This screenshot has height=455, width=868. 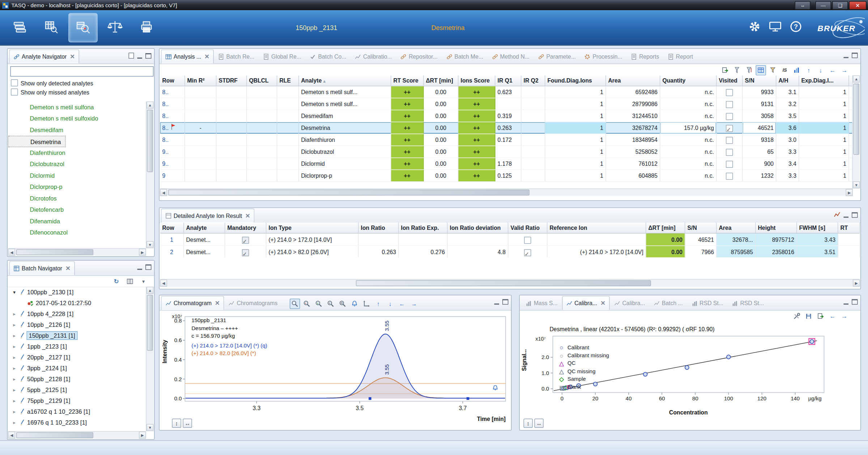 What do you see at coordinates (232, 81) in the screenshot?
I see `column-header-stdrf: STDRF` at bounding box center [232, 81].